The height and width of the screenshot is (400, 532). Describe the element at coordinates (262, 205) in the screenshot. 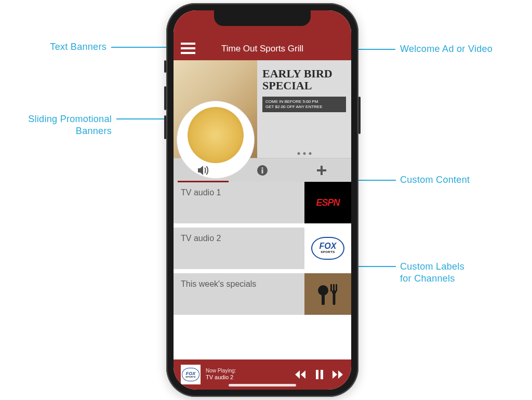

I see `list-item: TV audio 1 ESPN` at that location.